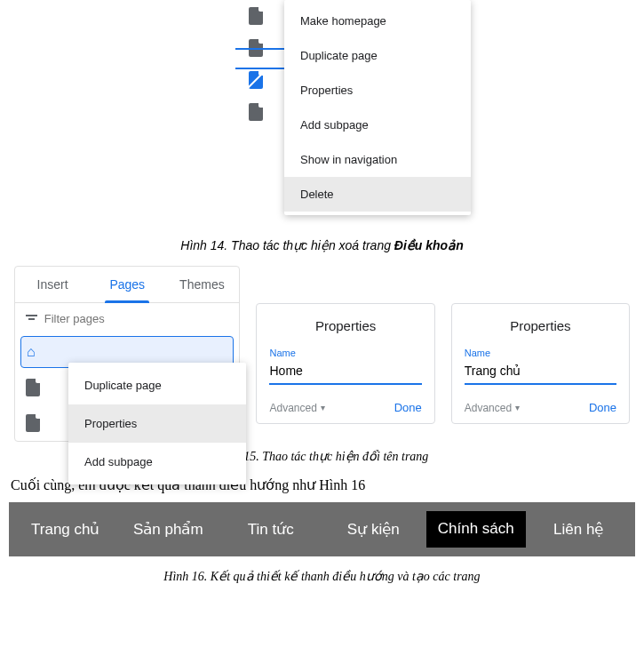  What do you see at coordinates (476, 530) in the screenshot?
I see `nav-item-policy: Chính sách` at bounding box center [476, 530].